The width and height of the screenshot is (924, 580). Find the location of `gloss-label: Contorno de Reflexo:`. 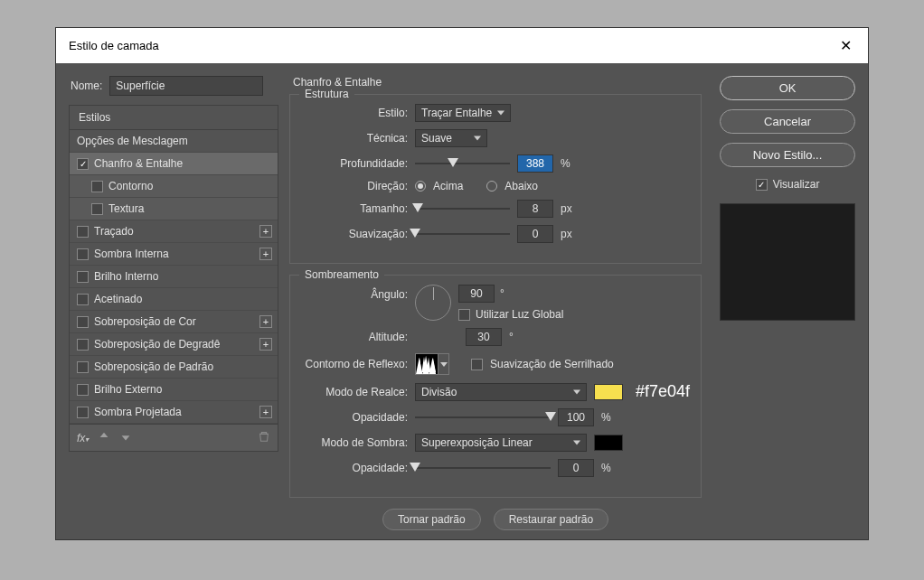

gloss-label: Contorno de Reflexo: is located at coordinates (354, 364).